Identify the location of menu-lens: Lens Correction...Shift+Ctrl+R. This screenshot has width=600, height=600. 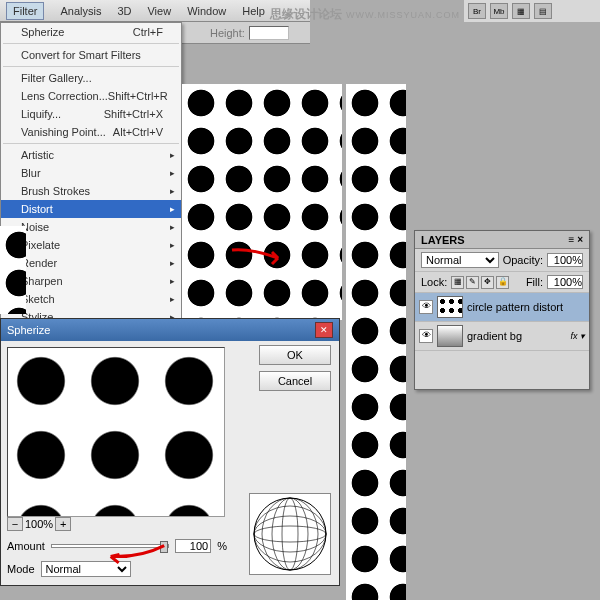
(91, 96).